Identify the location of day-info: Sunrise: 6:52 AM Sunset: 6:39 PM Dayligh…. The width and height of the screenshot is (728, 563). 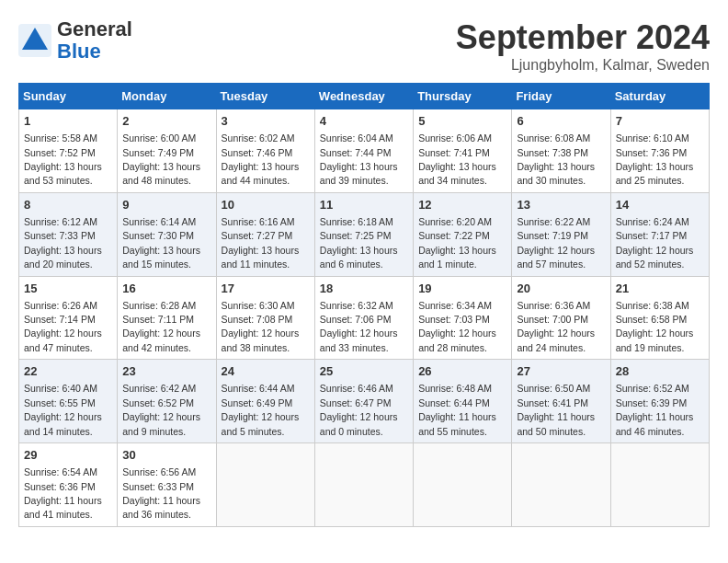
(654, 409).